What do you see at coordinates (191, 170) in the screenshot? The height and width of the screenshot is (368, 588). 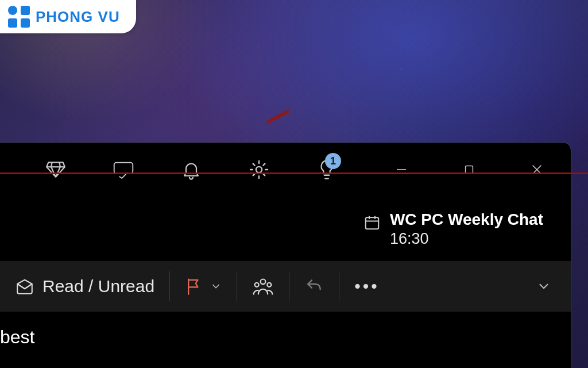 I see `bell-icon` at bounding box center [191, 170].